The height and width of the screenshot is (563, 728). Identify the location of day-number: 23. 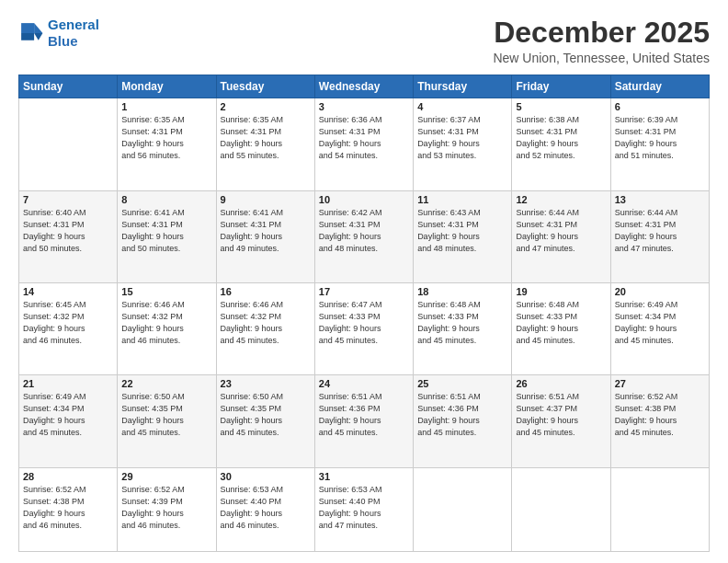
(266, 384).